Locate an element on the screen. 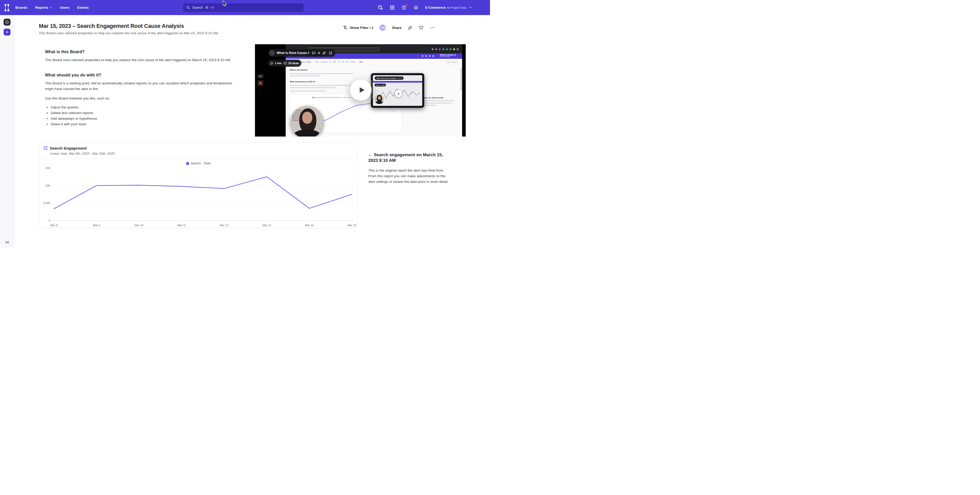 This screenshot has width=980, height=495. rec-heading: What should you do with it? is located at coordinates (323, 82).